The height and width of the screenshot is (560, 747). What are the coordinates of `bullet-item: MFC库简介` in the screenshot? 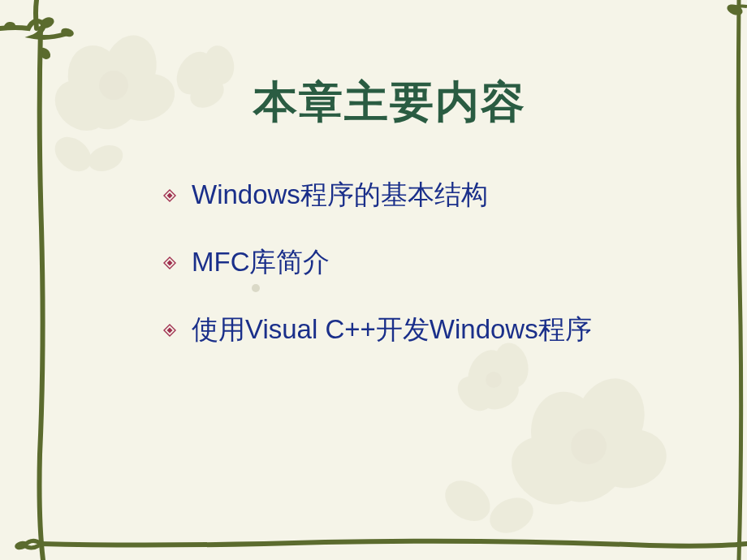 It's located at (430, 263).